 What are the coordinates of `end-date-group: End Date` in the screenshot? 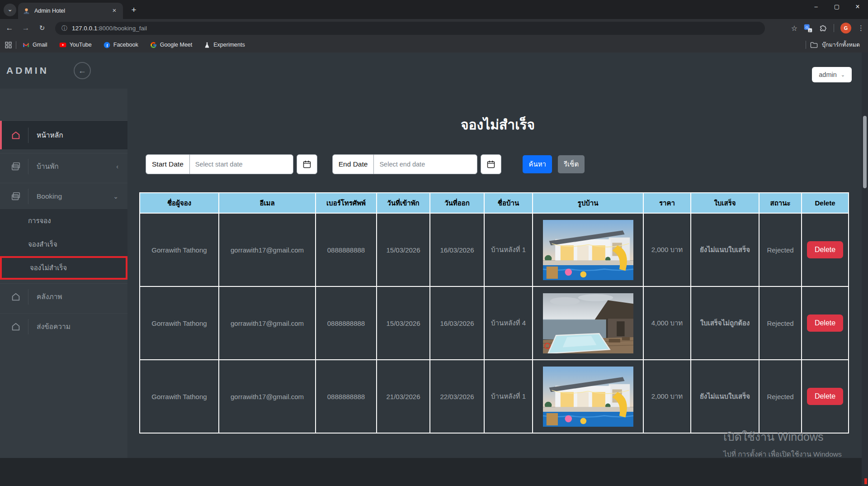 It's located at (417, 164).